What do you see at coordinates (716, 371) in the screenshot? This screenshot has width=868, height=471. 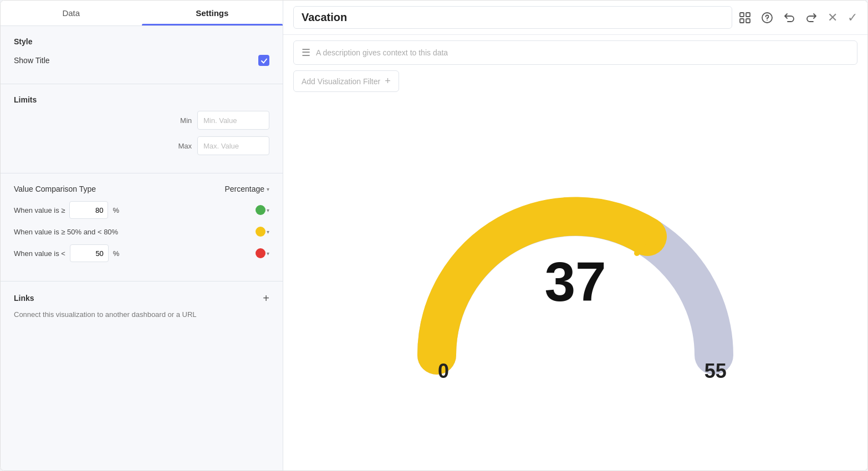 I see `gauge-max: 55` at bounding box center [716, 371].